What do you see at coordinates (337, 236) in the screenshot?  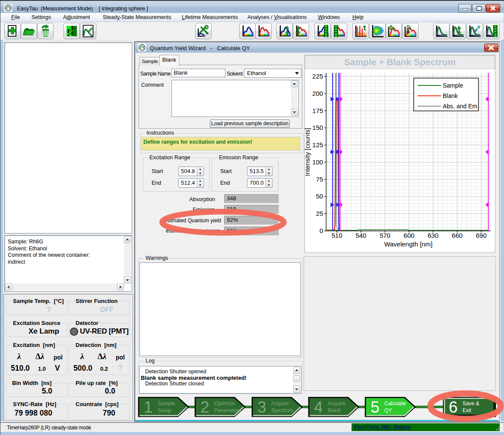 I see `svg-text: 510` at bounding box center [337, 236].